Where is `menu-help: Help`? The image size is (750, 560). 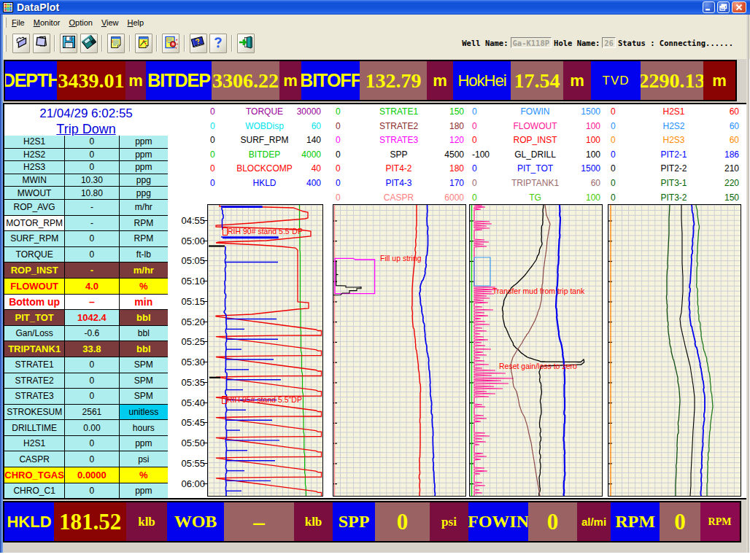 menu-help: Help is located at coordinates (136, 23).